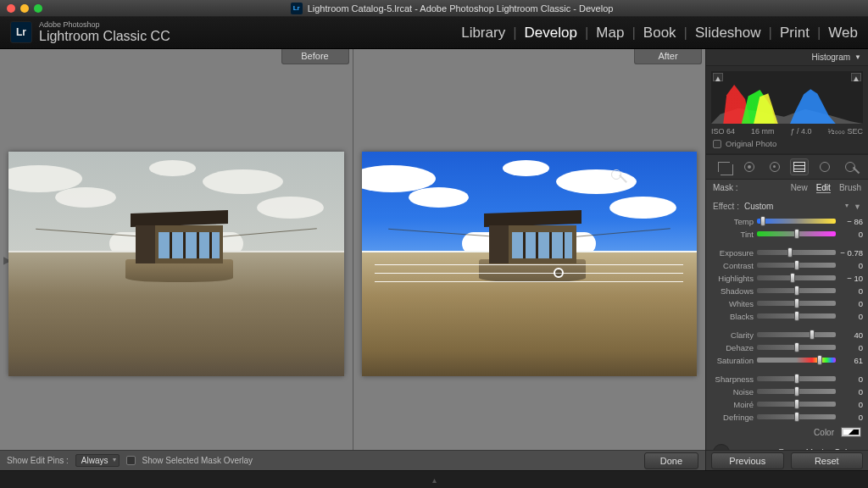 This screenshot has height=488, width=868. Describe the element at coordinates (723, 131) in the screenshot. I see `exif-iso: ISO 64` at that location.